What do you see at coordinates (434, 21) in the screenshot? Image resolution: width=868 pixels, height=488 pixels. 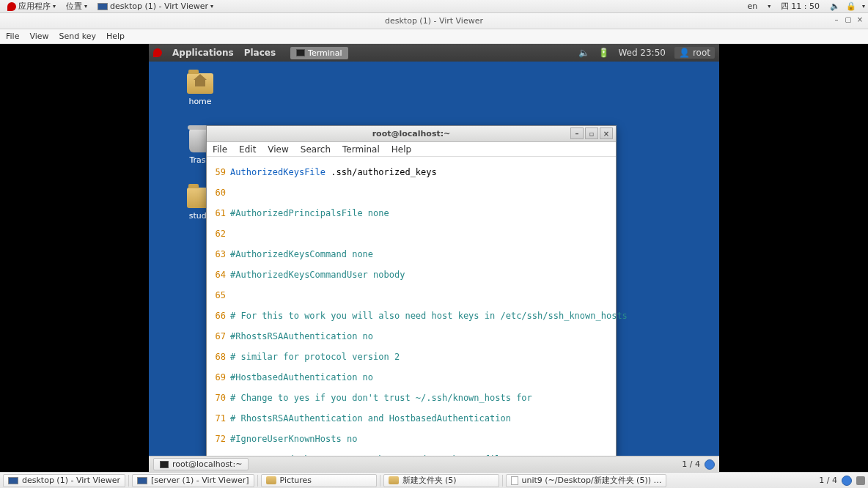 I see `virt-viewer-title: desktop (1) - Virt Viewer` at bounding box center [434, 21].